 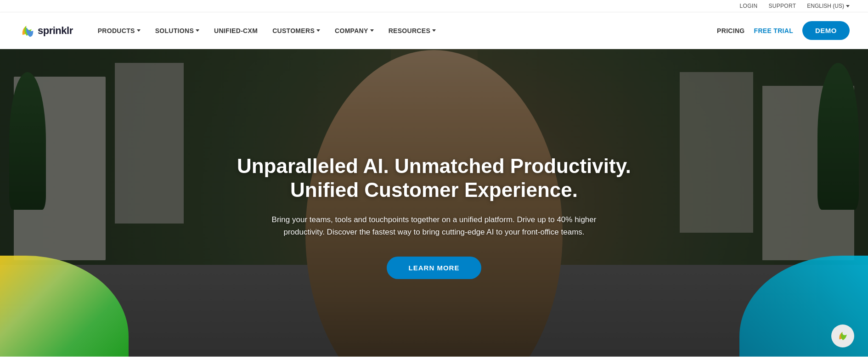 I want to click on free-trial-link: FREE TRIAL, so click(x=773, y=31).